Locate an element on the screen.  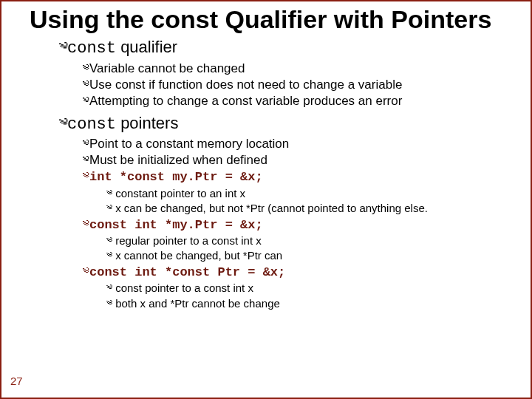
text: constant pointer to an int x is located at coordinates (180, 194).